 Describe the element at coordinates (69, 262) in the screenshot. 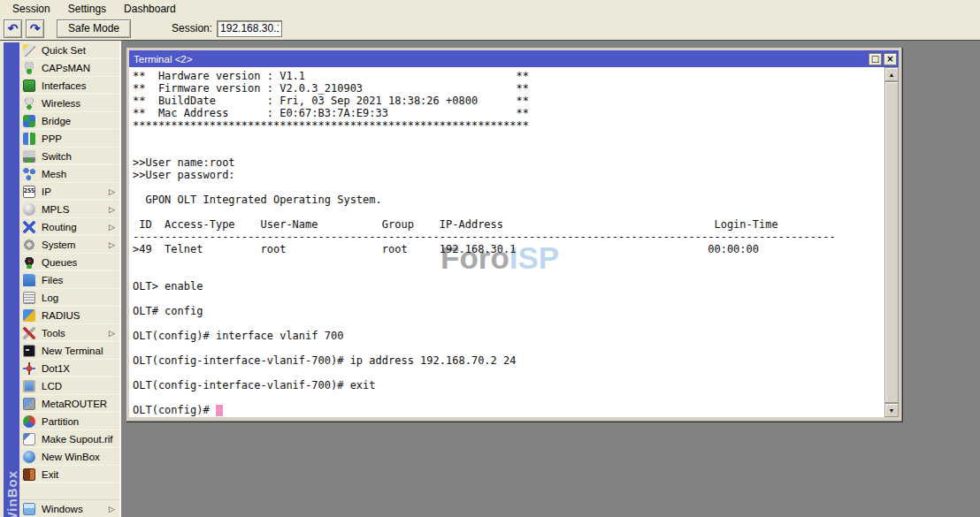

I see `sidebar-item-queues: Queues` at that location.